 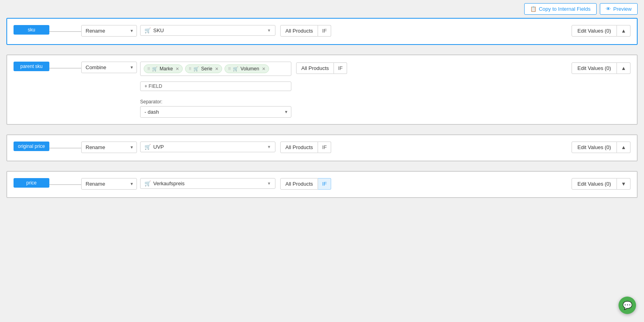 What do you see at coordinates (148, 30) in the screenshot?
I see `sku-cart-icon: 🛒` at bounding box center [148, 30].